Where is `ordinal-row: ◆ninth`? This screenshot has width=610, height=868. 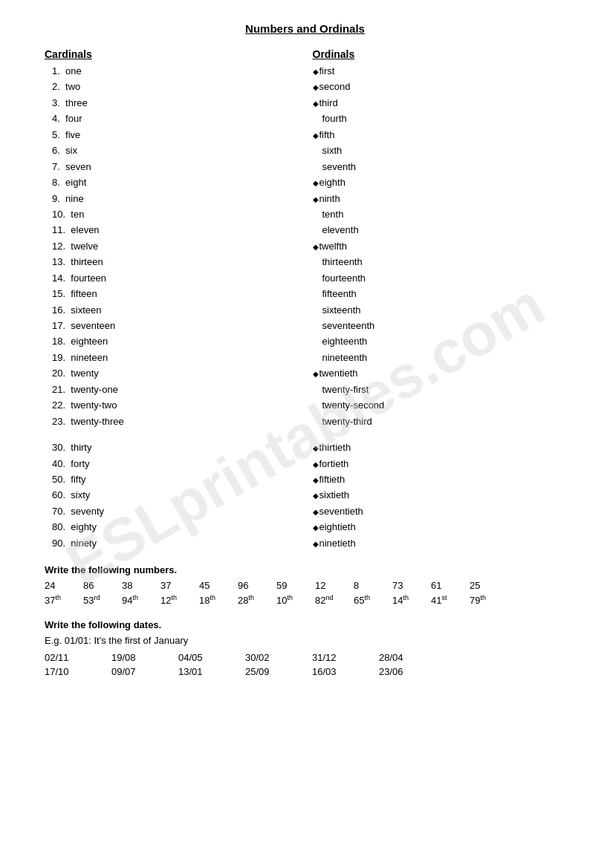
ordinal-row: ◆ninth is located at coordinates (440, 199).